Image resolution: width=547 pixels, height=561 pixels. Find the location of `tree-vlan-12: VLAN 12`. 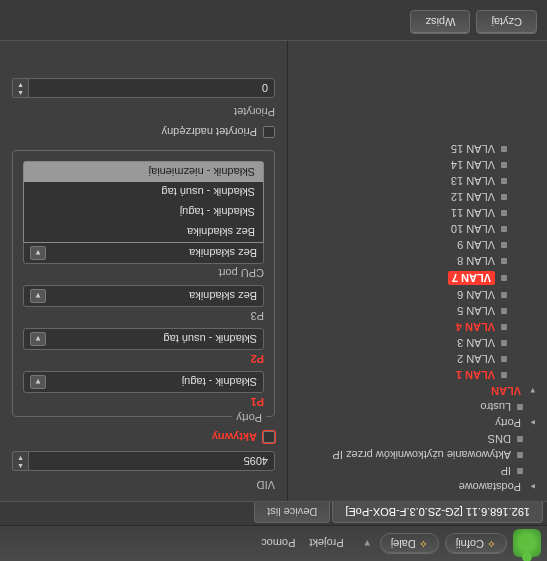

tree-vlan-12: VLAN 12 is located at coordinates (418, 197).